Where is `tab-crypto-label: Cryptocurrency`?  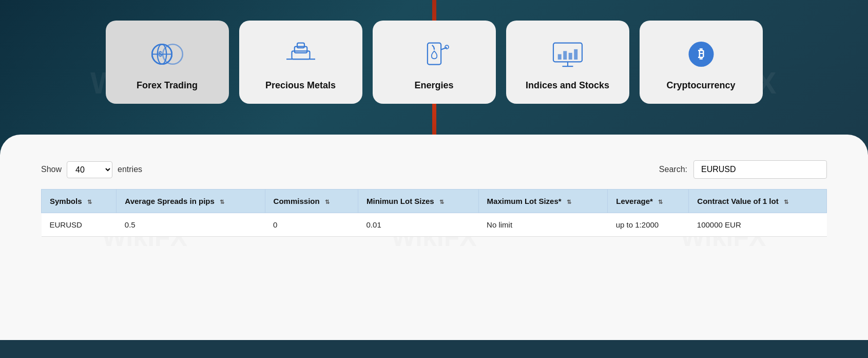 tab-crypto-label: Cryptocurrency is located at coordinates (701, 85).